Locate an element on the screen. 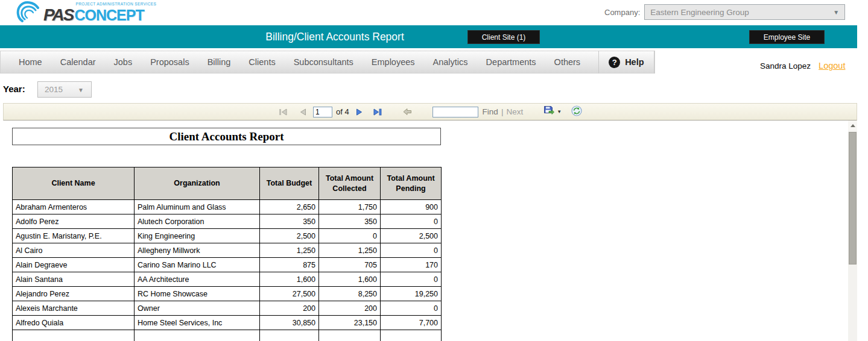 The height and width of the screenshot is (341, 868). company-select: Eastern Engineering Group ▼ is located at coordinates (744, 12).